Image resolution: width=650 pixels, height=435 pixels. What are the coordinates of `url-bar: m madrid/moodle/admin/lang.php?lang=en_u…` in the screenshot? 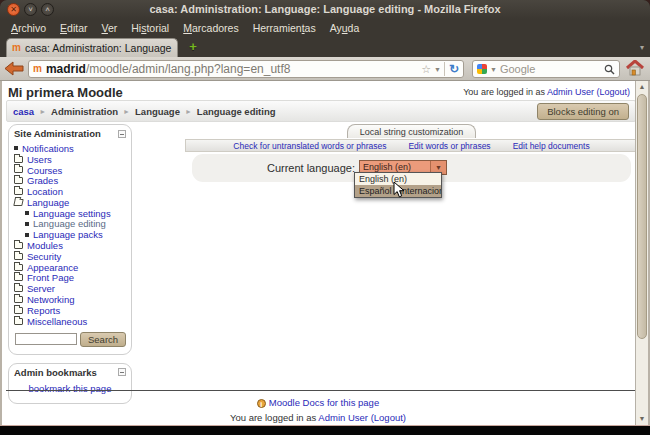 It's located at (246, 69).